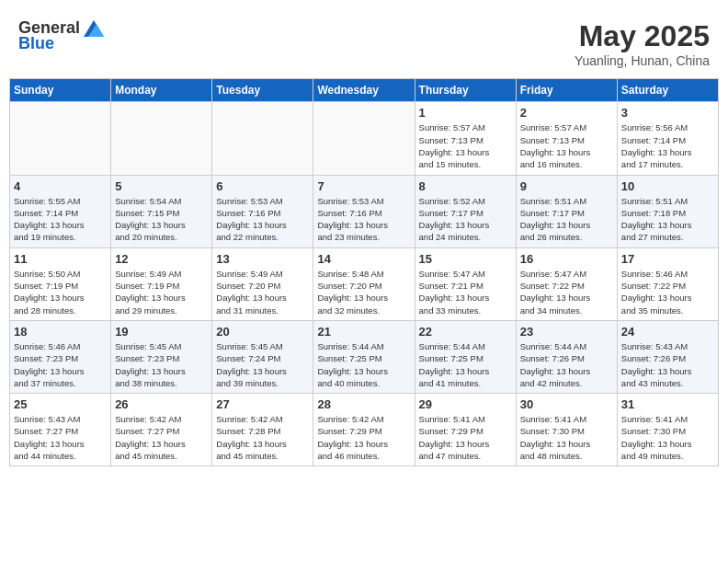 Image resolution: width=728 pixels, height=563 pixels. I want to click on weekday-header-tuesday: Tuesday, so click(263, 90).